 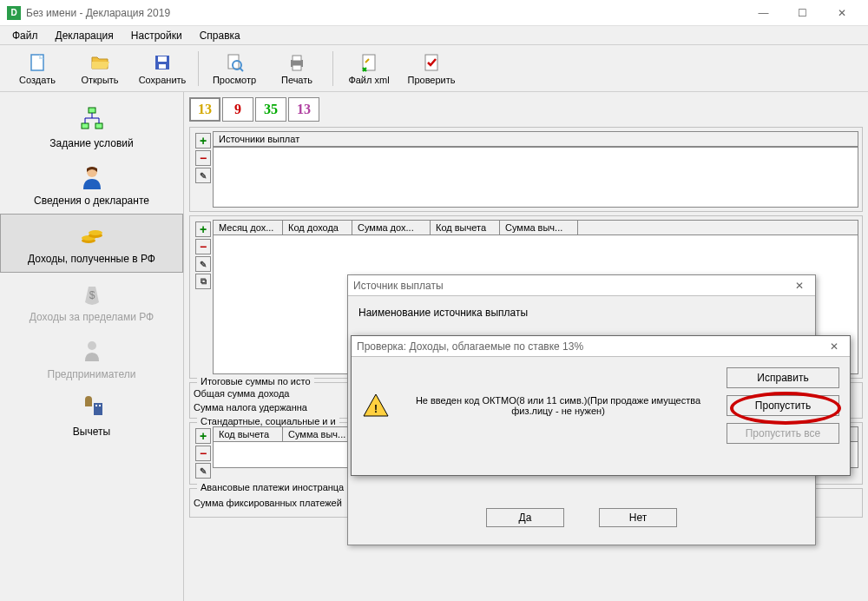 I want to click on col-month: Месяц дох..., so click(x=248, y=228).